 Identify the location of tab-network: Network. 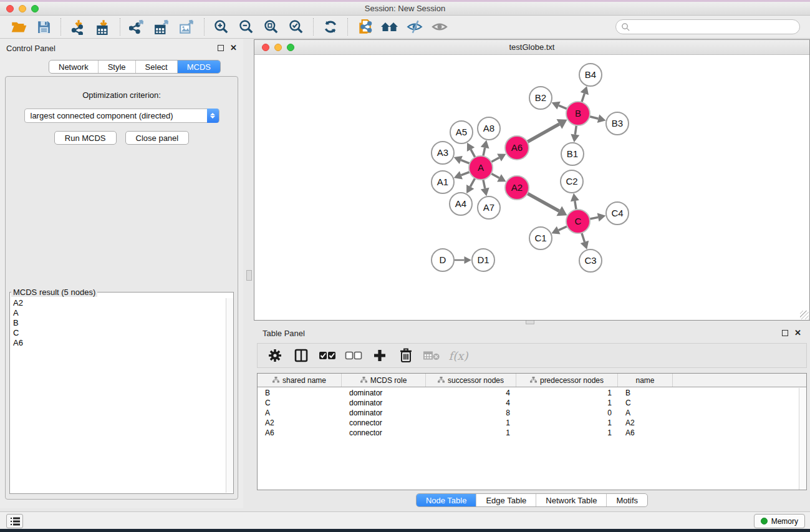
(74, 67).